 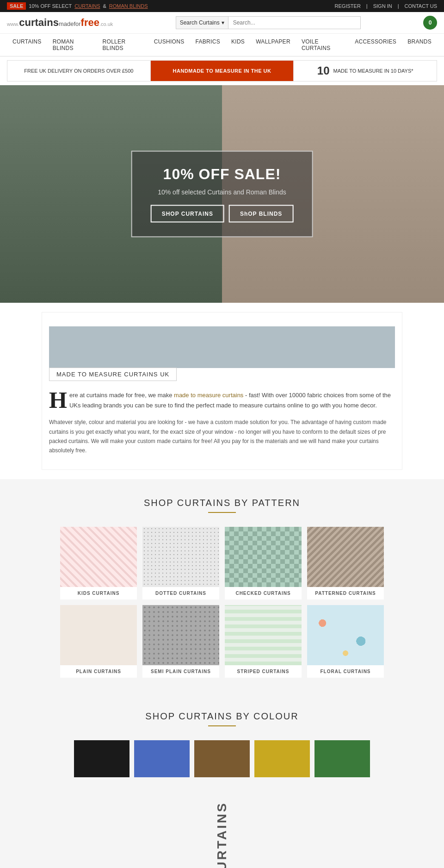 I want to click on shop-colour-title: SHOP CURTAINS BY COLOUR, so click(x=222, y=717).